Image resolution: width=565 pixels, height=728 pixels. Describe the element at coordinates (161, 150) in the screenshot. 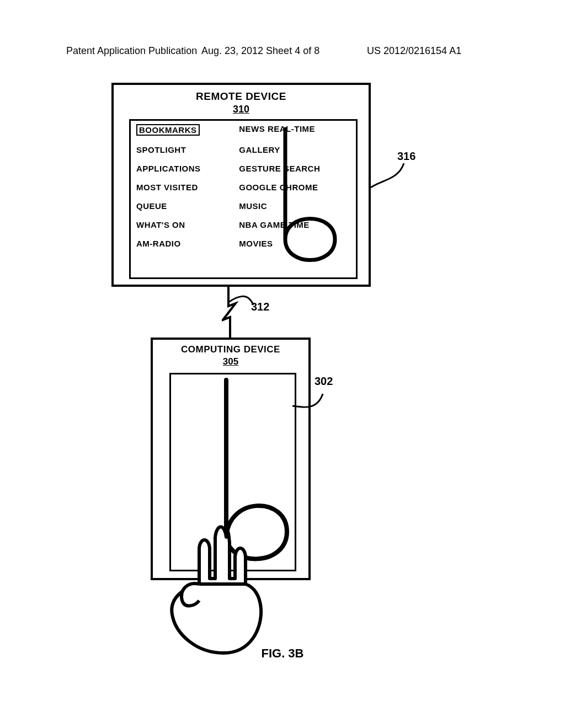

I see `menu-item-spotlight: SPOTLIGHT` at that location.